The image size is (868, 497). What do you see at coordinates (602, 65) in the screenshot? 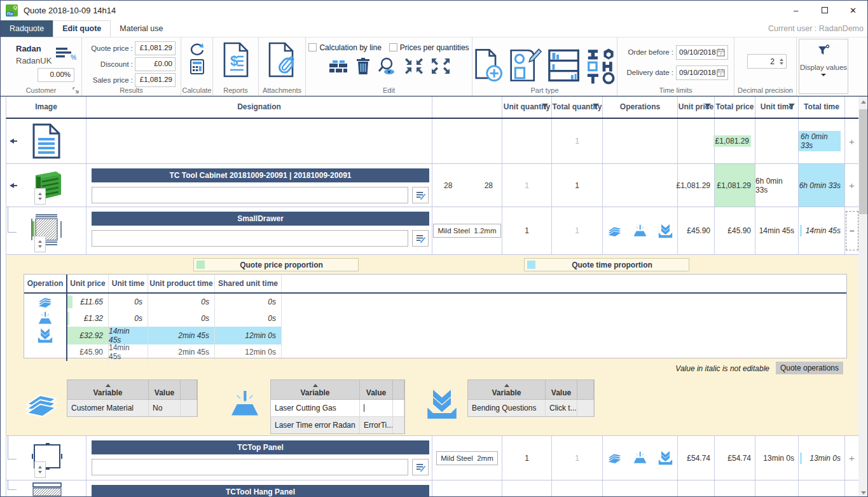
I see `hardware-icon` at bounding box center [602, 65].